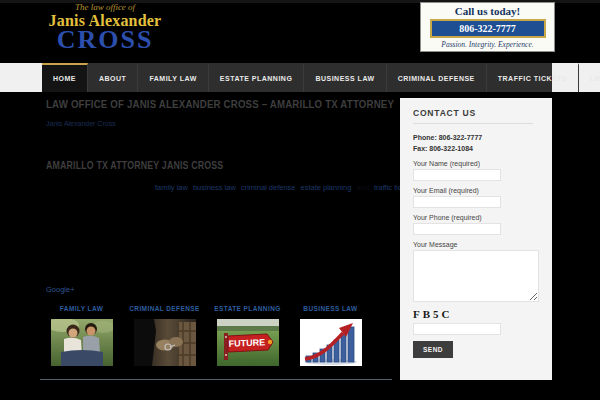  I want to click on filler-text: and, so click(362, 188).